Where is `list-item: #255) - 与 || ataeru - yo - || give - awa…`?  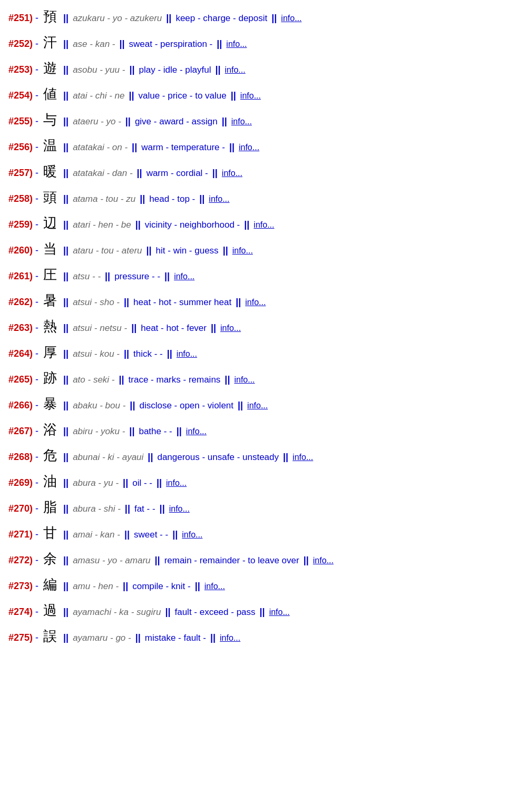 list-item: #255) - 与 || ataeru - yo - || give - awa… is located at coordinates (258, 120).